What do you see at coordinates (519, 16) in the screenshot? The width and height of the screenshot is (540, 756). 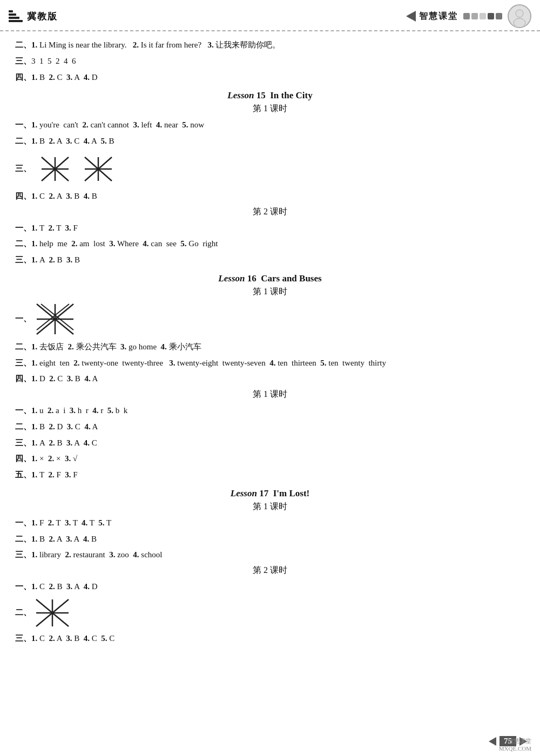 I see `avatar` at bounding box center [519, 16].